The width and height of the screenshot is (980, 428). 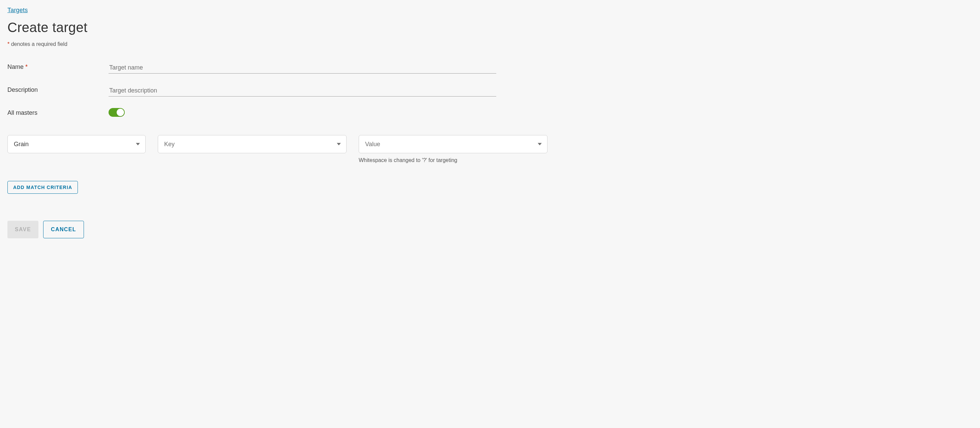 I want to click on criteria-value-helper: Whitespace is changed to '?' for targeti…, so click(x=453, y=160).